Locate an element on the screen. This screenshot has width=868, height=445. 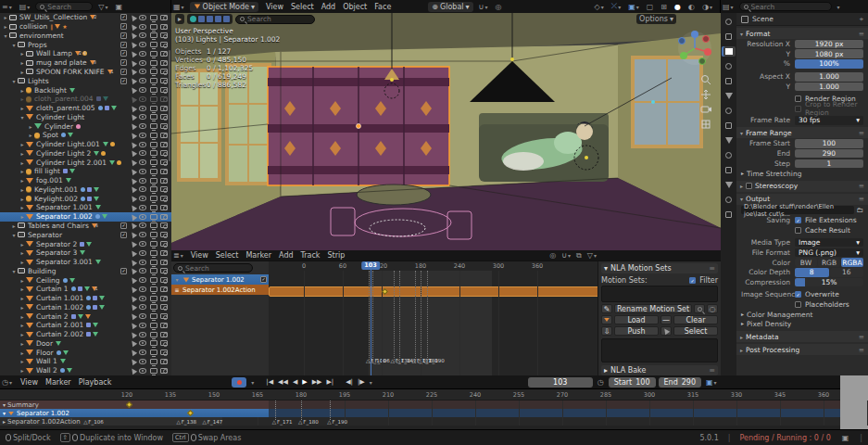
metadata-section-header: ▸Metadata≡ is located at coordinates (802, 337).